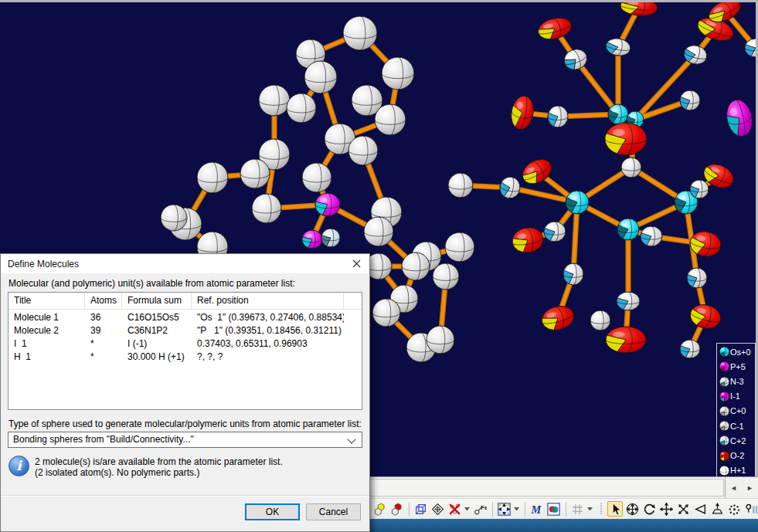 The height and width of the screenshot is (532, 758). Describe the element at coordinates (379, 2) in the screenshot. I see `window-top-edge` at that location.